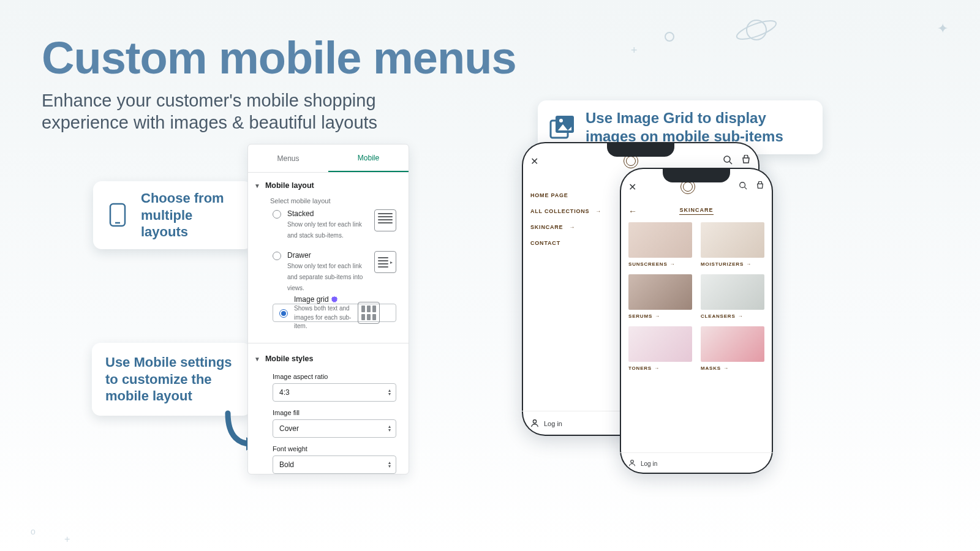 Image resolution: width=980 pixels, height=551 pixels. What do you see at coordinates (696, 463) in the screenshot?
I see `login-link: Log in` at bounding box center [696, 463].